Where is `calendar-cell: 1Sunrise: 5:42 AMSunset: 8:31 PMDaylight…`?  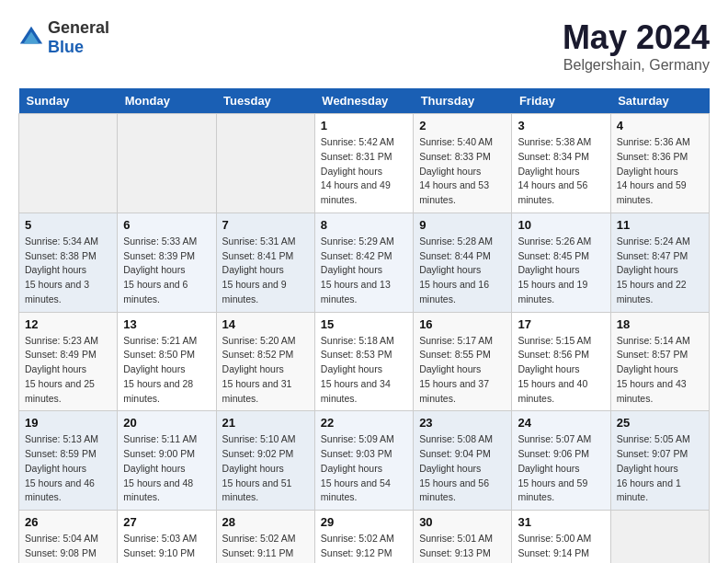
calendar-cell: 1Sunrise: 5:42 AMSunset: 8:31 PMDaylight… is located at coordinates (364, 164).